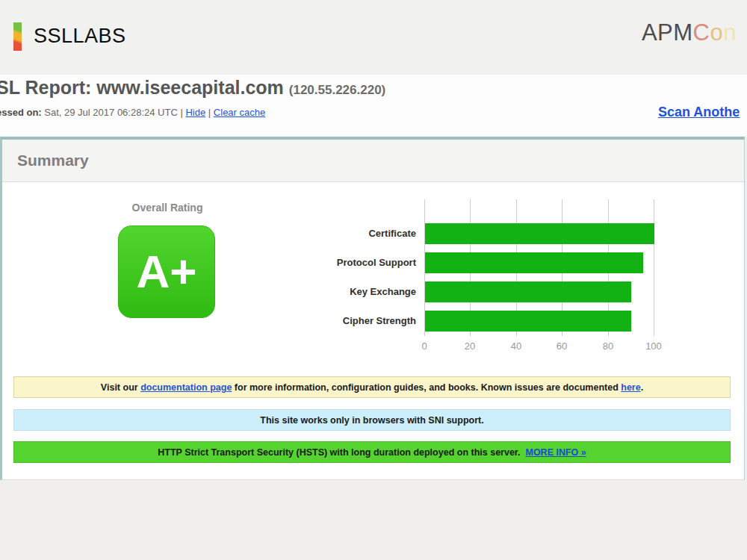  Describe the element at coordinates (142, 87) in the screenshot. I see `report-hostname: SL Report: www.iseecapital.com` at that location.